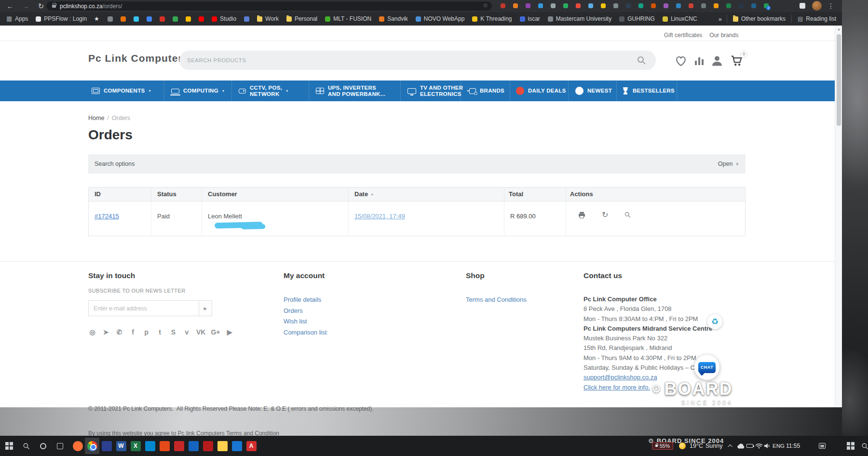  Describe the element at coordinates (699, 61) in the screenshot. I see `compare-chart-icon` at that location.